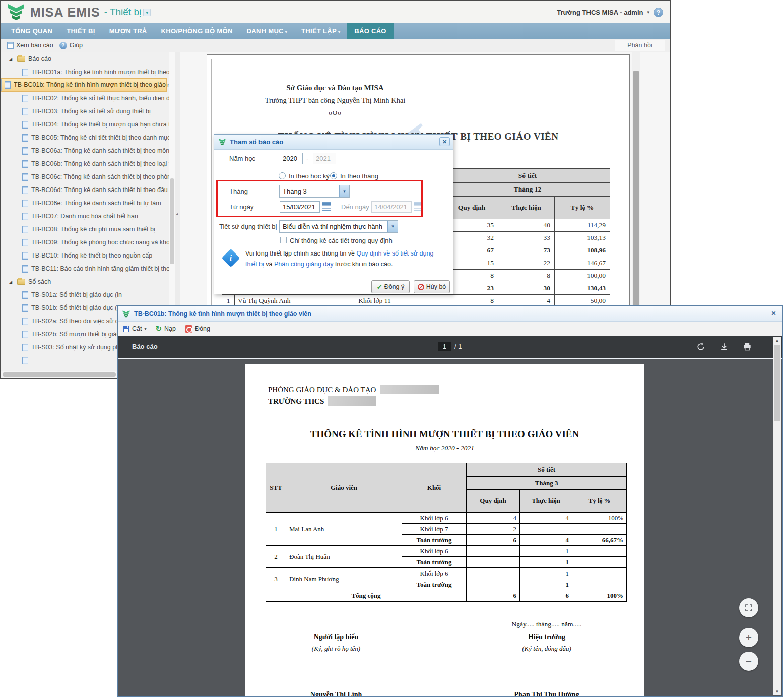 The image size is (784, 698). I want to click on fit-page-button, so click(749, 608).